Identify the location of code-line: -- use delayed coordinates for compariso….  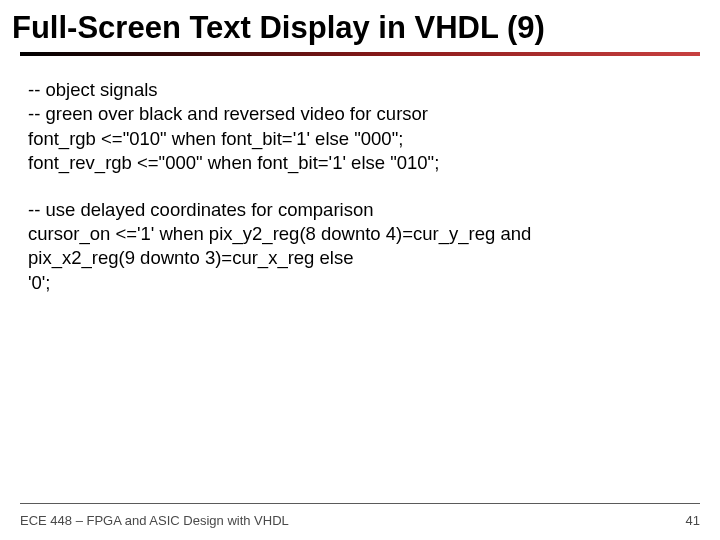
(360, 210).